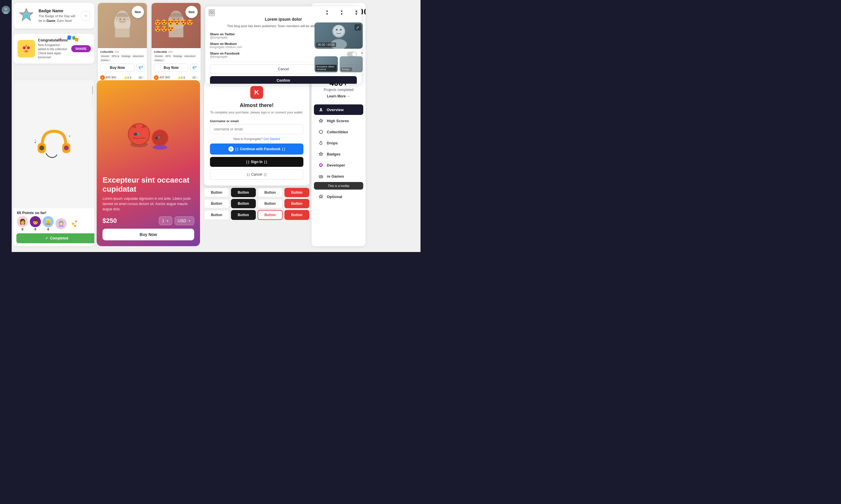 Image resolution: width=841 pixels, height=504 pixels. Describe the element at coordinates (257, 129) in the screenshot. I see `username-input` at that location.